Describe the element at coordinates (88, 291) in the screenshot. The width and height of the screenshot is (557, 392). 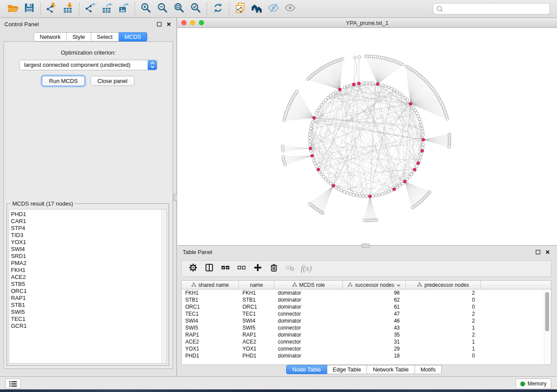
I see `mcds-result-item: ORC1` at that location.